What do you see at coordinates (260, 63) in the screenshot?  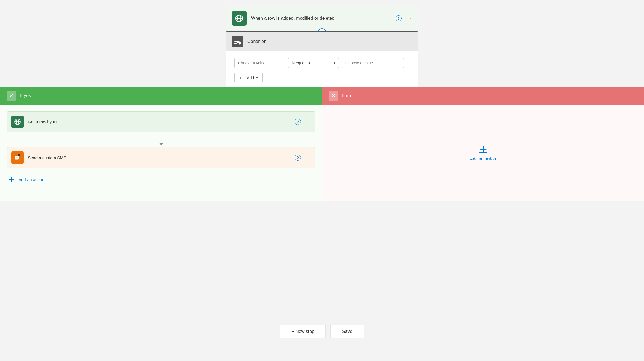 I see `condition-value1-input` at bounding box center [260, 63].